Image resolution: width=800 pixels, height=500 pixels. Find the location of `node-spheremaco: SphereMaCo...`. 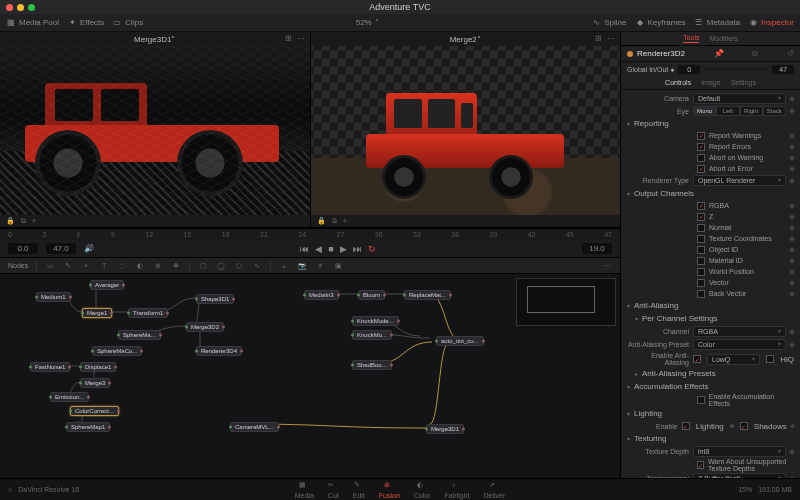

node-spheremaco: SphereMaCo... is located at coordinates (117, 351).